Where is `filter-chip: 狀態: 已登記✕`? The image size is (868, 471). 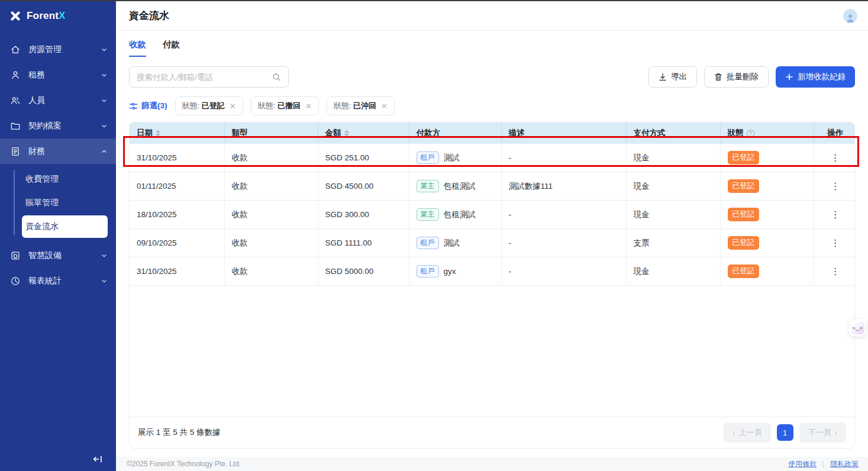
filter-chip: 狀態: 已登記✕ is located at coordinates (209, 106).